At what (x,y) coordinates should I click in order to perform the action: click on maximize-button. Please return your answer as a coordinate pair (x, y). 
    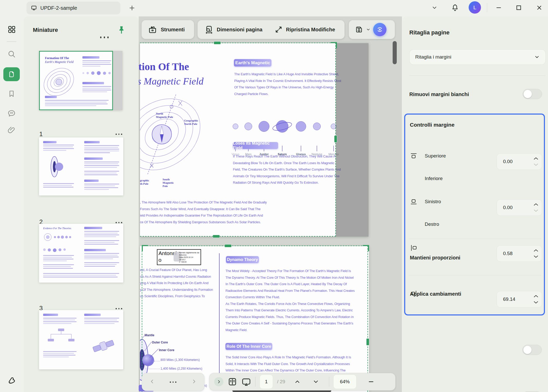
    Looking at the image, I should click on (519, 8).